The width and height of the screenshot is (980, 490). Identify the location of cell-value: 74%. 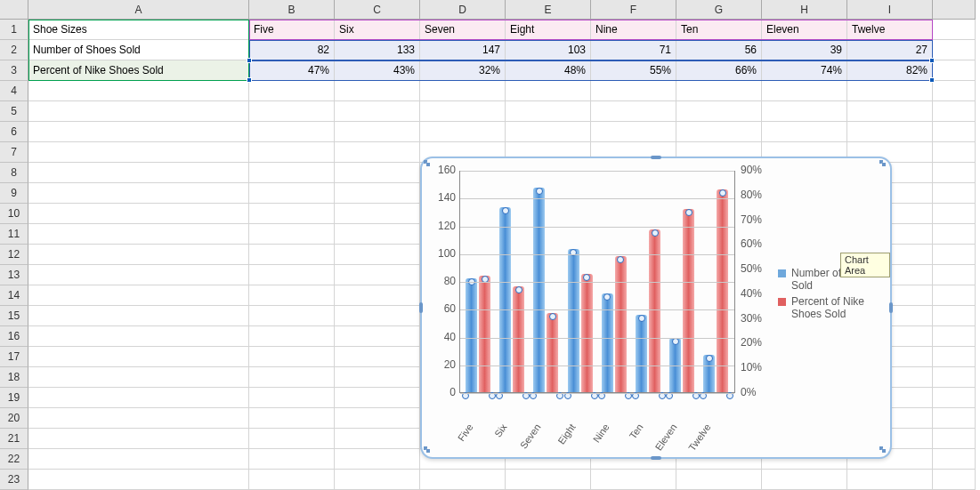
(805, 71).